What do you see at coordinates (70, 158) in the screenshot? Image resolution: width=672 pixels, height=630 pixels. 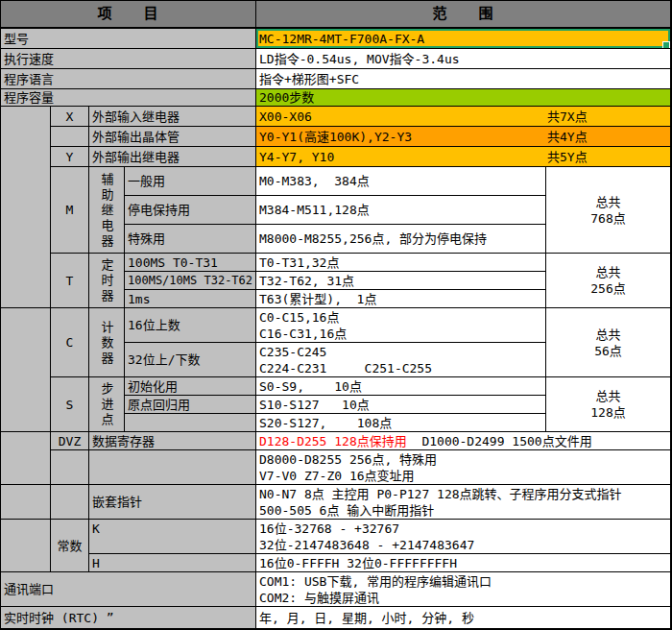 I see `cell-group-y: Y` at bounding box center [70, 158].